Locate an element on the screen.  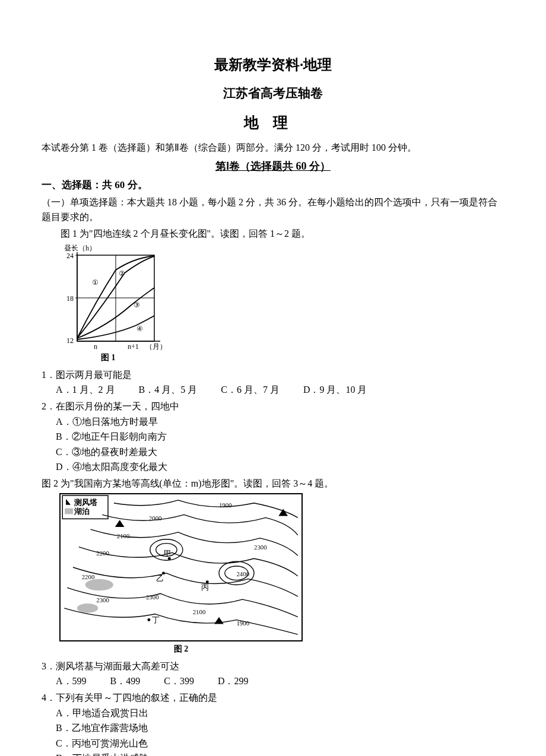
title-main: 最新教学资料·地理 is located at coordinates (273, 65).